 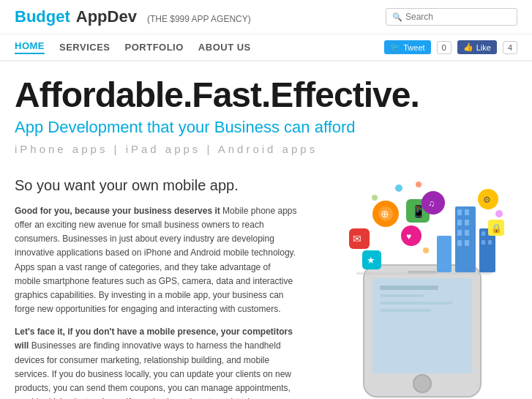 What do you see at coordinates (266, 48) in the screenshot?
I see `nav: HOME SERVICES PORTFOLIO ABOUT US 🐦 Tweet…` at bounding box center [266, 48].